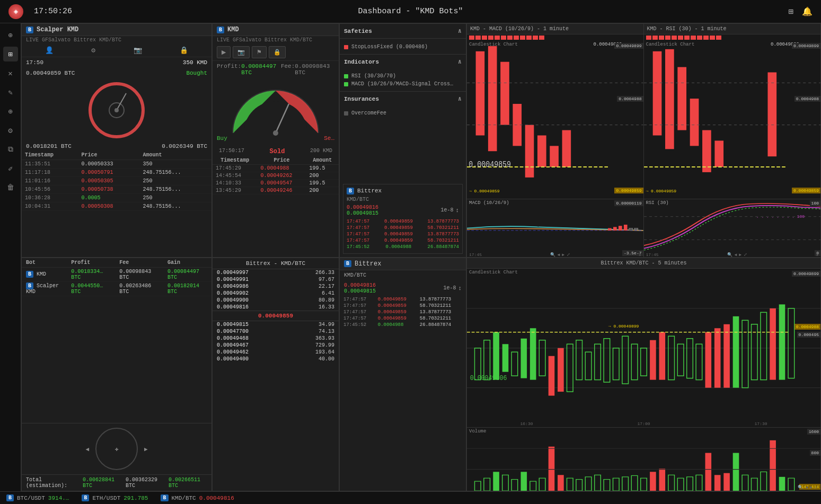  I want to click on user-icon: 👤, so click(49, 50).